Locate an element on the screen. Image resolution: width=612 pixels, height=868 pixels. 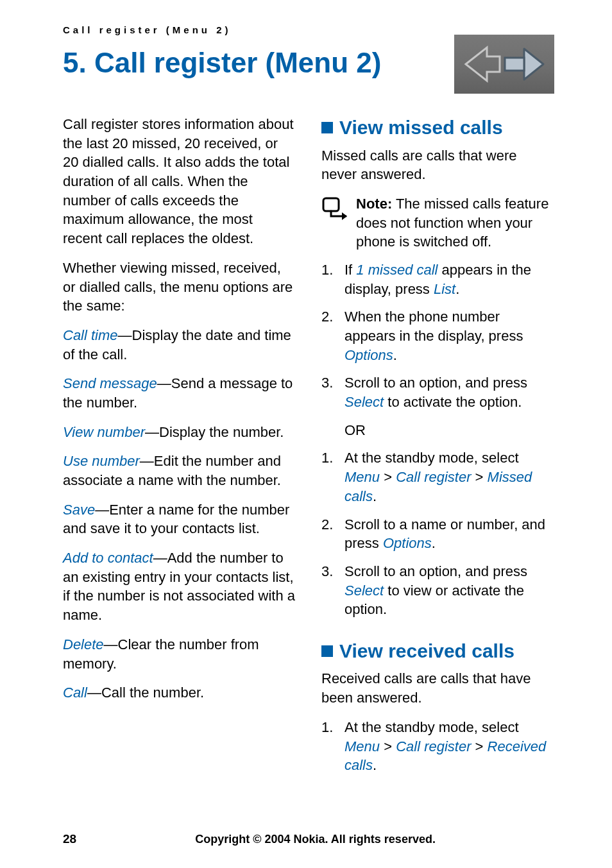
step-body: Scroll to a name or number, and press Op… is located at coordinates (449, 534).